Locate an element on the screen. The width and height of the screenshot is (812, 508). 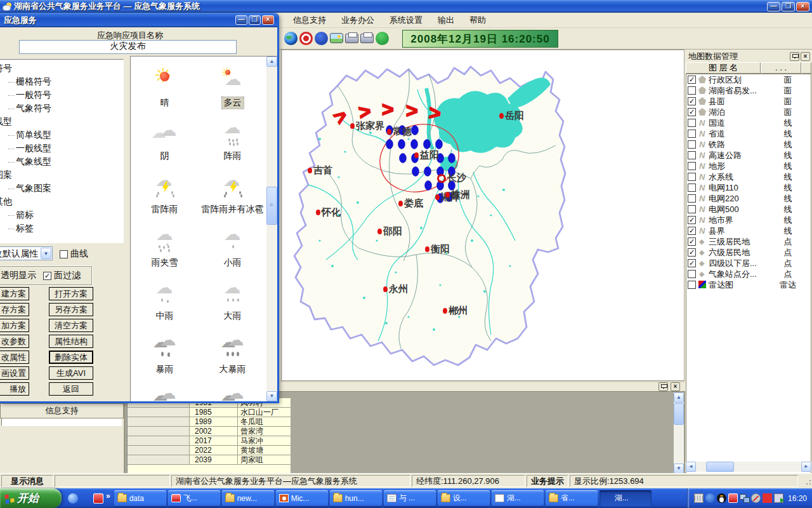
layer-list-hscrollbar: ◄ ► is located at coordinates (749, 467).